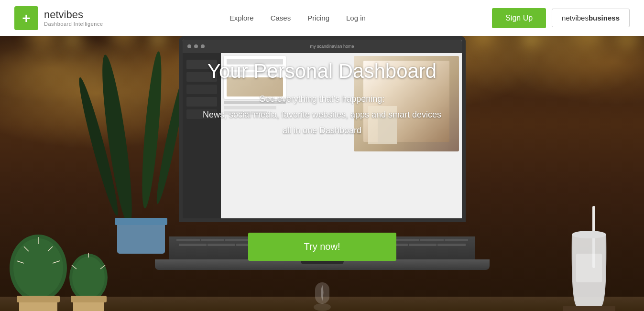 This screenshot has width=644, height=311. Describe the element at coordinates (26, 18) in the screenshot. I see `logo-icon: +` at that location.